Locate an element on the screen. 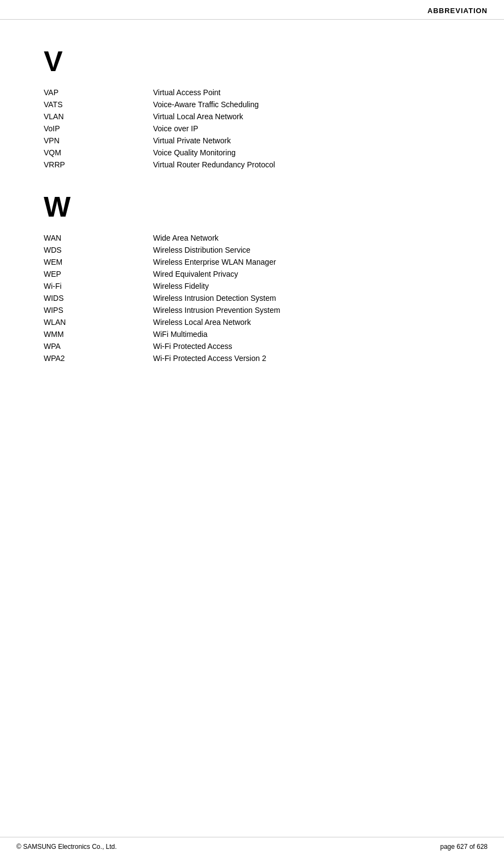 This screenshot has width=504, height=856. w-abbreviation-table: WAN Wide Area Network WDS Wireless Distr… is located at coordinates (257, 298).